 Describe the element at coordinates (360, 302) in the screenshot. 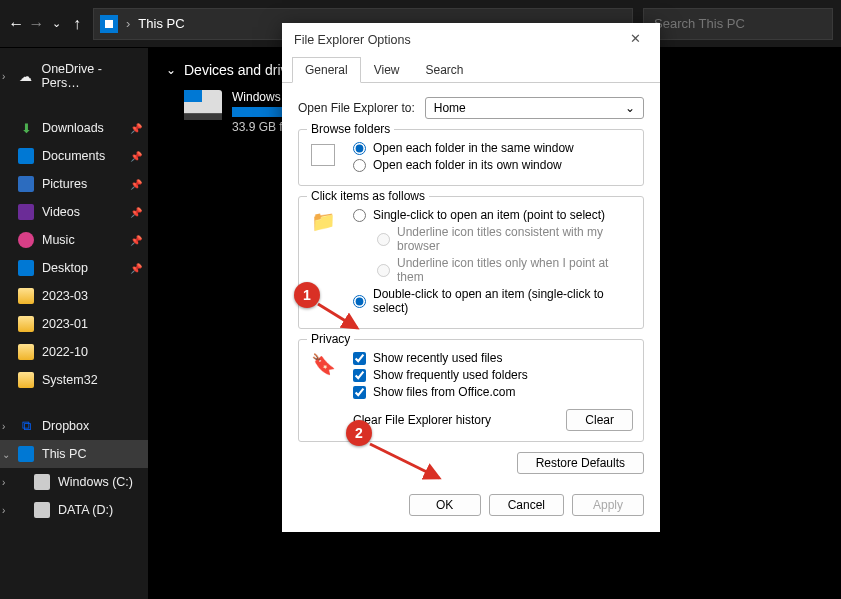

I see `radio-double-click` at that location.